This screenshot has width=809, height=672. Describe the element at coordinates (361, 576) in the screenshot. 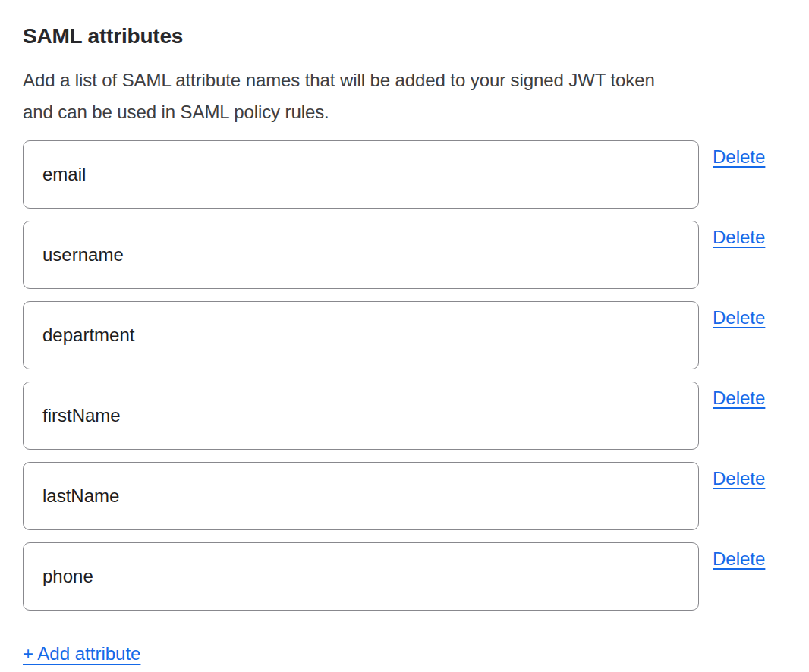

I see `attribute-input-phone` at that location.